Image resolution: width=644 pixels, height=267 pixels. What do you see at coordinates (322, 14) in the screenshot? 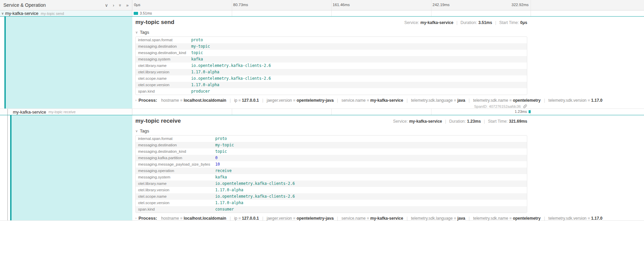
I see `span-row: ∨ my-kafka-service my-topic send 3.51ms` at bounding box center [322, 14].